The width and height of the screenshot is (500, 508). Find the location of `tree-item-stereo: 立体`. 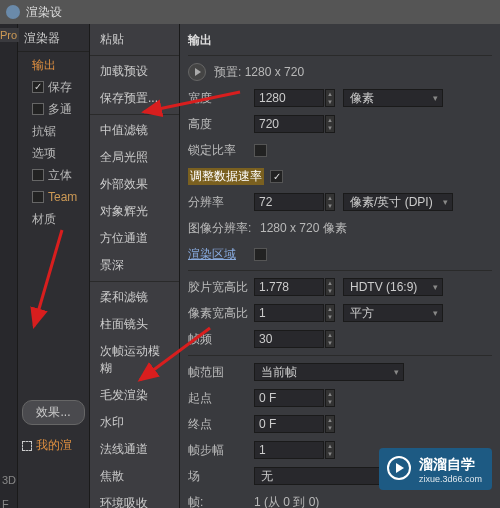

tree-item-stereo: 立体 is located at coordinates (56, 175).